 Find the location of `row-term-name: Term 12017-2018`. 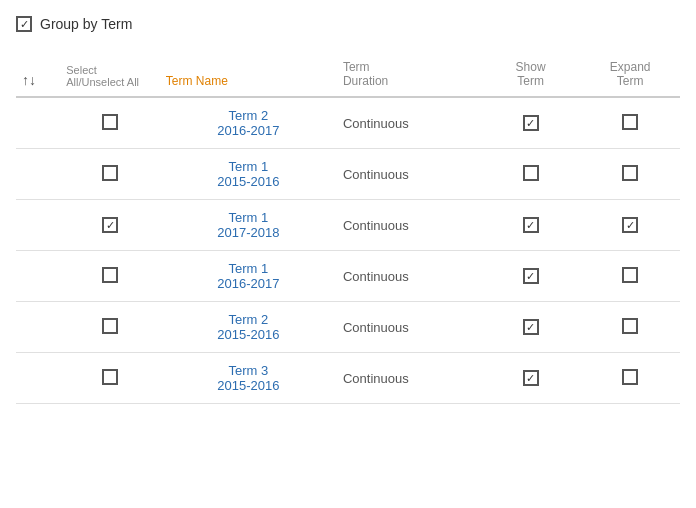

row-term-name: Term 12017-2018 is located at coordinates (248, 226).